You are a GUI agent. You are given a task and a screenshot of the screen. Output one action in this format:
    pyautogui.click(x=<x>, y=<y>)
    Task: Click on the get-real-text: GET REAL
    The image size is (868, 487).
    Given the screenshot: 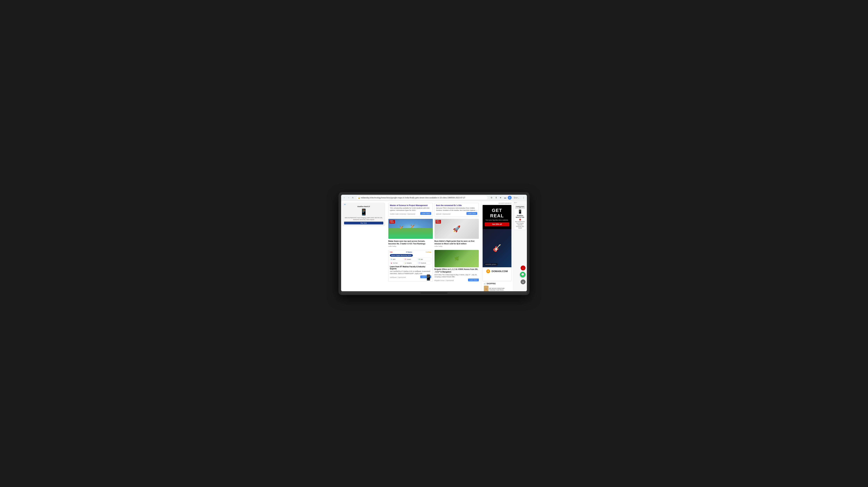 What is the action you would take?
    pyautogui.click(x=497, y=213)
    